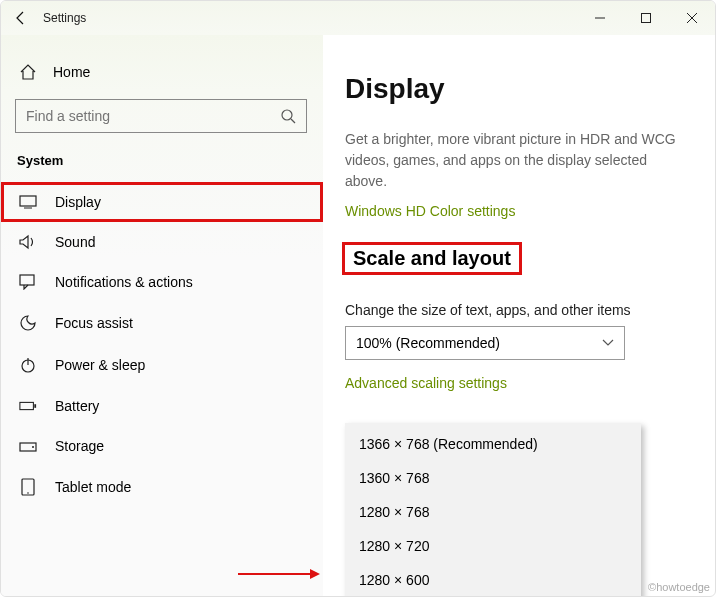 The width and height of the screenshot is (716, 597). Describe the element at coordinates (93, 487) in the screenshot. I see `sidebar-item-label: Tablet mode` at that location.